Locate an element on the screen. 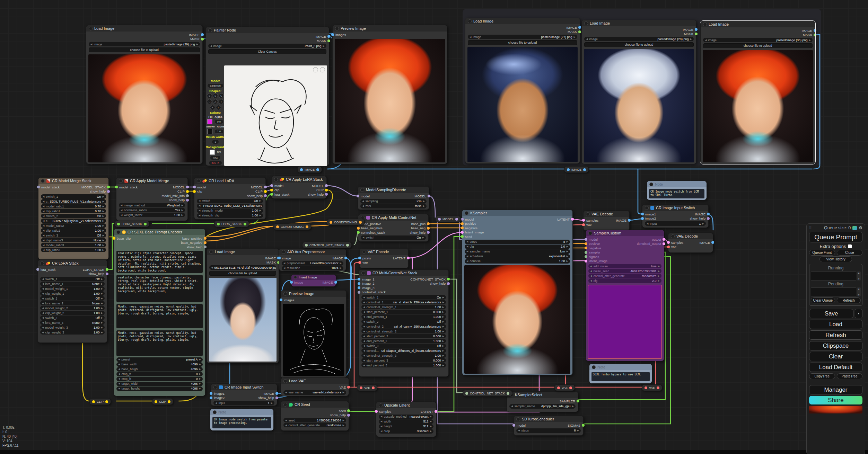 The height and width of the screenshot is (454, 868). input-port: image1 is located at coordinates (650, 214).